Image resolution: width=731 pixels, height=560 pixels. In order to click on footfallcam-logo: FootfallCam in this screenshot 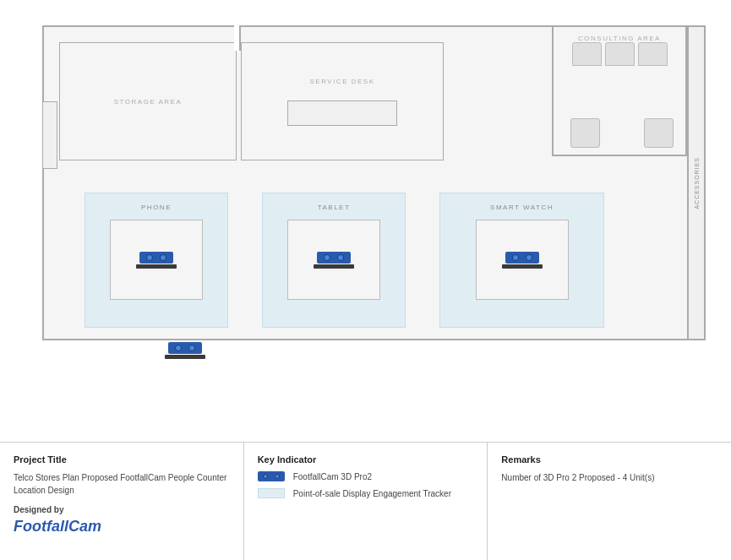, I will do `click(122, 527)`.